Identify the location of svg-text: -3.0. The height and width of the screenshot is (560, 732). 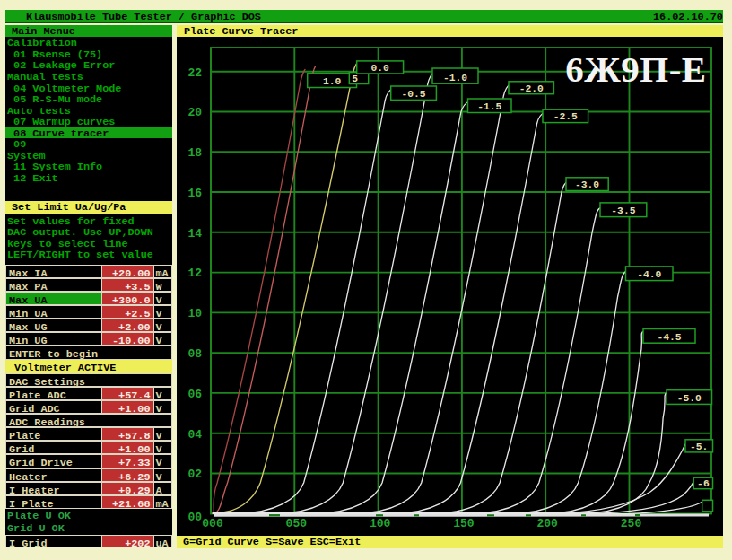
(587, 185).